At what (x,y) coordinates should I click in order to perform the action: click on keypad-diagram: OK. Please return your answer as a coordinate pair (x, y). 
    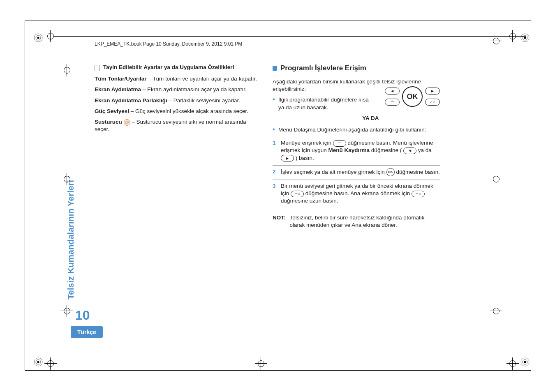
    Looking at the image, I should click on (412, 97).